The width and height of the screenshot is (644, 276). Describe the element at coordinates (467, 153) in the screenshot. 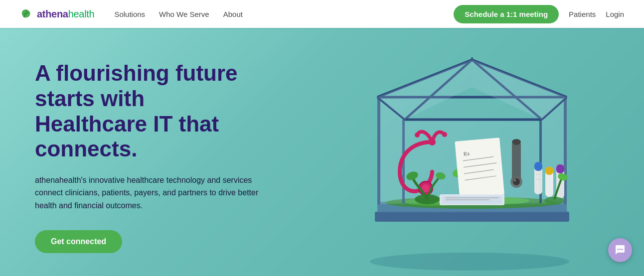

I see `svg-text: Rx` at that location.